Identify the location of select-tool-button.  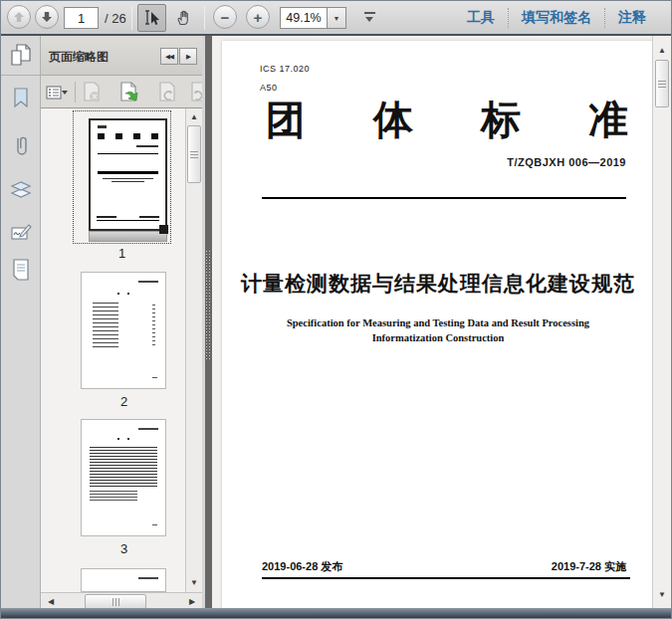
(151, 18).